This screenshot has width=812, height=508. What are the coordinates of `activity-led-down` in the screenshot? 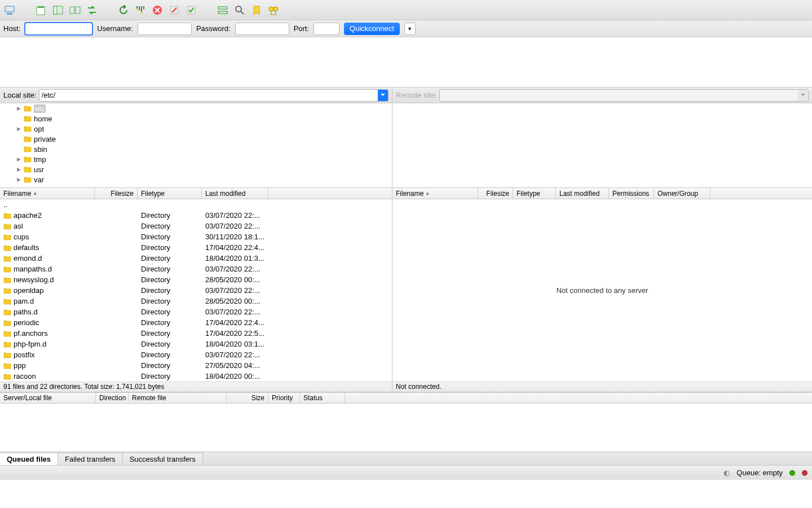 It's located at (792, 473).